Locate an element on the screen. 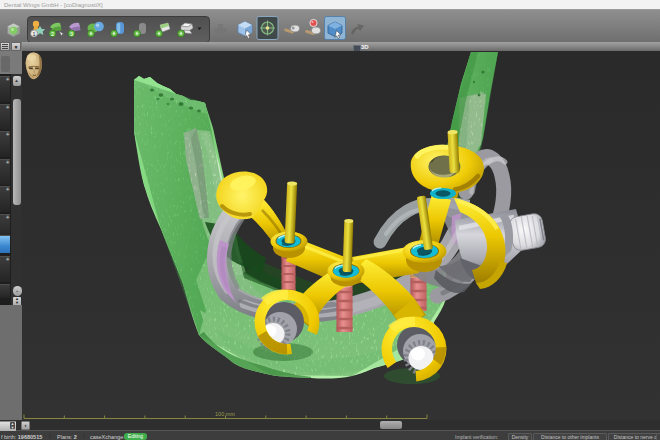  svg-text: 3 is located at coordinates (72, 34).